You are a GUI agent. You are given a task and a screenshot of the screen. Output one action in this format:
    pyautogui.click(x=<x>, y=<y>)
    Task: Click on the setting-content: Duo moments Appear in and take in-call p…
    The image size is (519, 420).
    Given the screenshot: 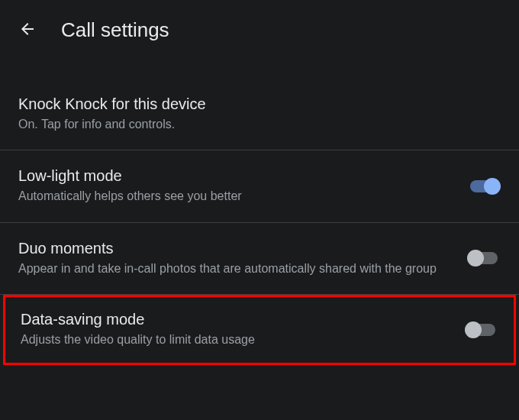 What is the action you would take?
    pyautogui.click(x=237, y=258)
    